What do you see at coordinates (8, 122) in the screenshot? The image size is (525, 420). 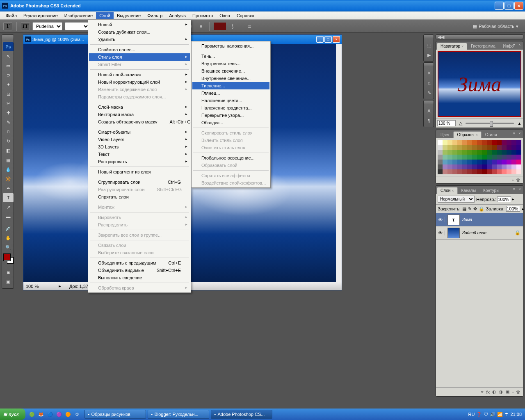 I see `brush-tool: ✎` at bounding box center [8, 122].